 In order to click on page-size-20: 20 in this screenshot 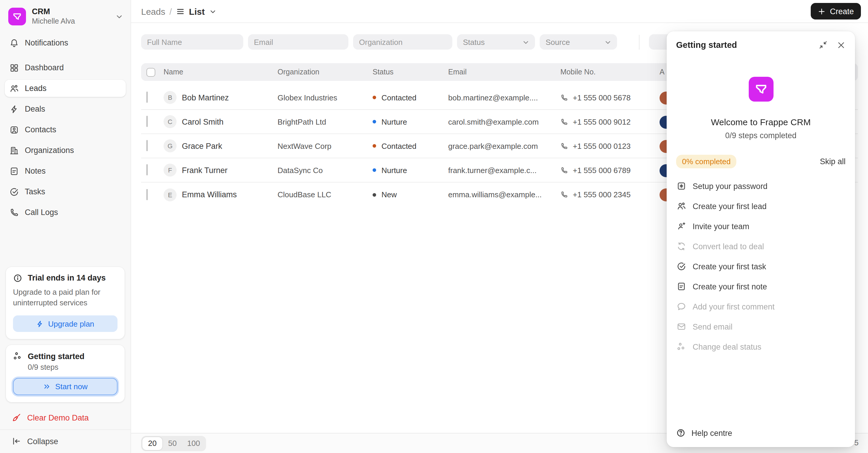, I will do `click(152, 443)`.